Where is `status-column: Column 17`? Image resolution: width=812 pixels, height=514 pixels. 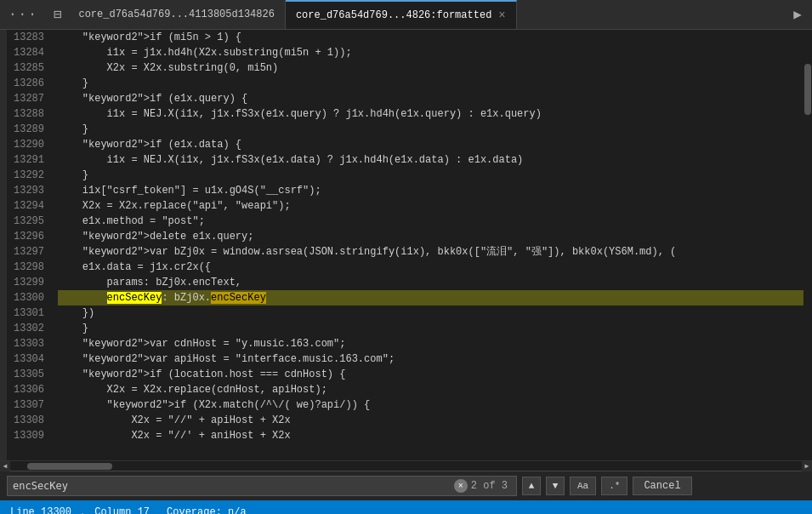
status-column: Column 17 is located at coordinates (122, 511).